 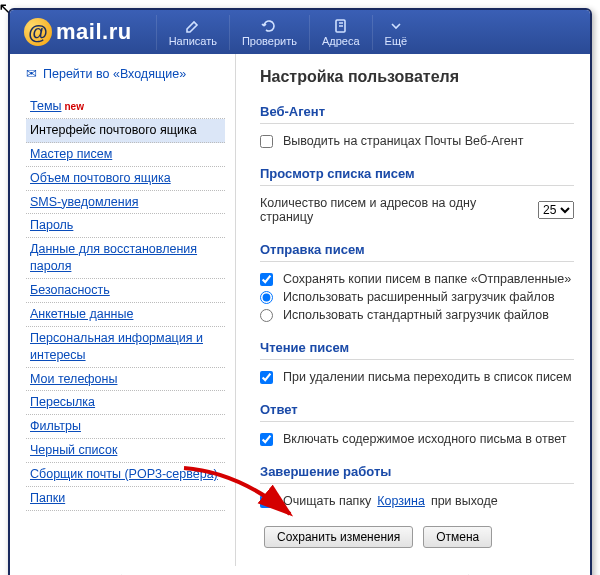 I want to click on nav-more-label: Ещё, so click(x=396, y=41).